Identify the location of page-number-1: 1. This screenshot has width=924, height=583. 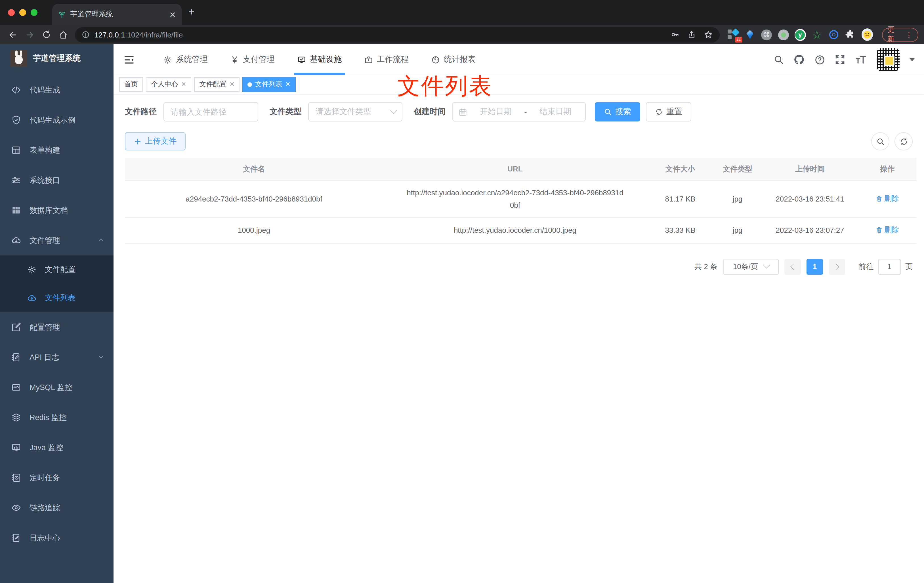
(815, 267).